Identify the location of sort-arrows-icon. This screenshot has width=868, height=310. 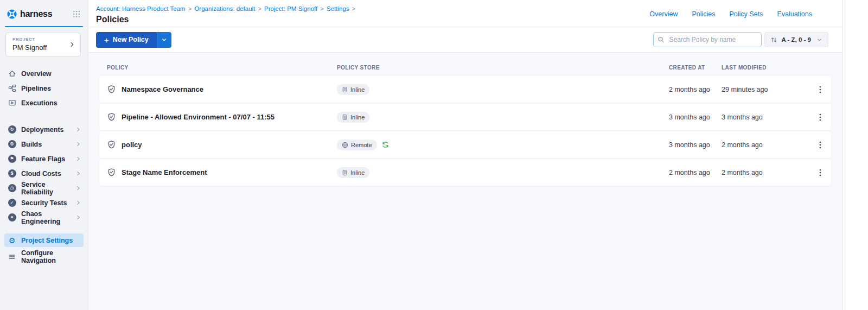
(774, 40).